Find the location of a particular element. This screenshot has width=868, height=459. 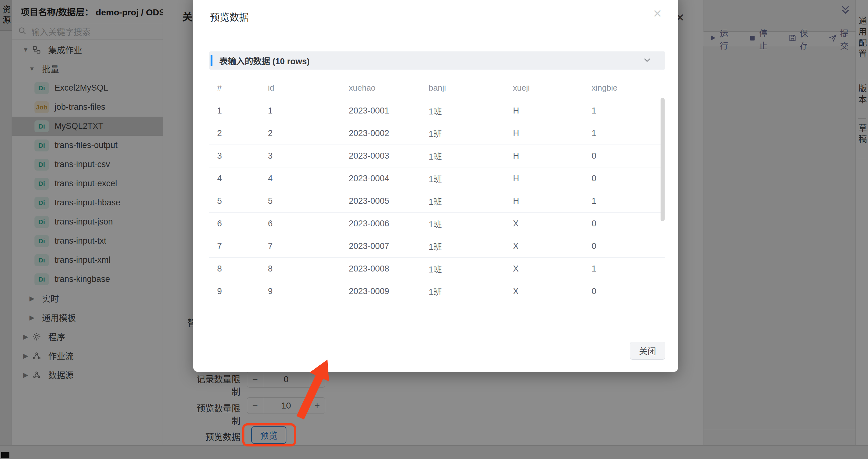

table-cell: 2023-0008 is located at coordinates (389, 269).